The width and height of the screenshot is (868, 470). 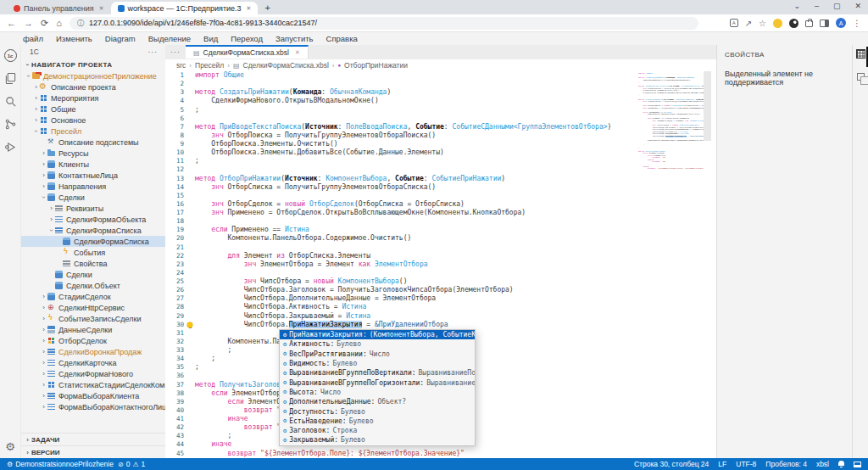 I want to click on explorer-icon, so click(x=10, y=78).